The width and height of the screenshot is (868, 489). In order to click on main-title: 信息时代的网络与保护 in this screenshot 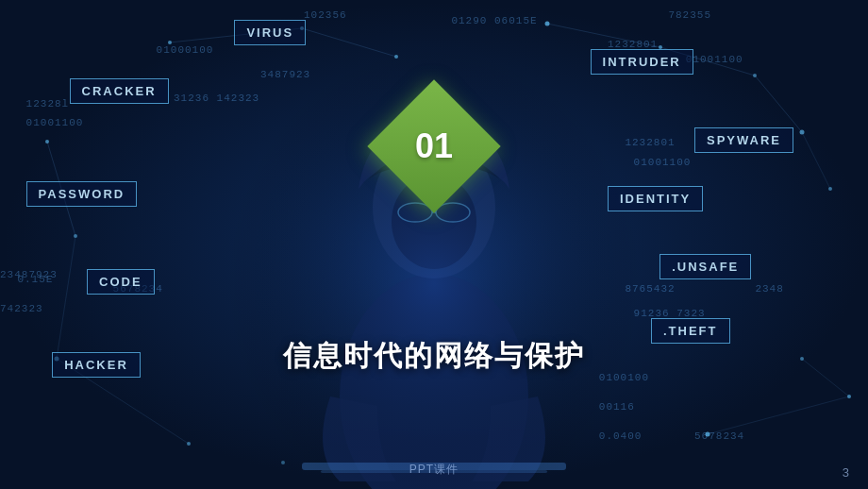, I will do `click(434, 357)`.